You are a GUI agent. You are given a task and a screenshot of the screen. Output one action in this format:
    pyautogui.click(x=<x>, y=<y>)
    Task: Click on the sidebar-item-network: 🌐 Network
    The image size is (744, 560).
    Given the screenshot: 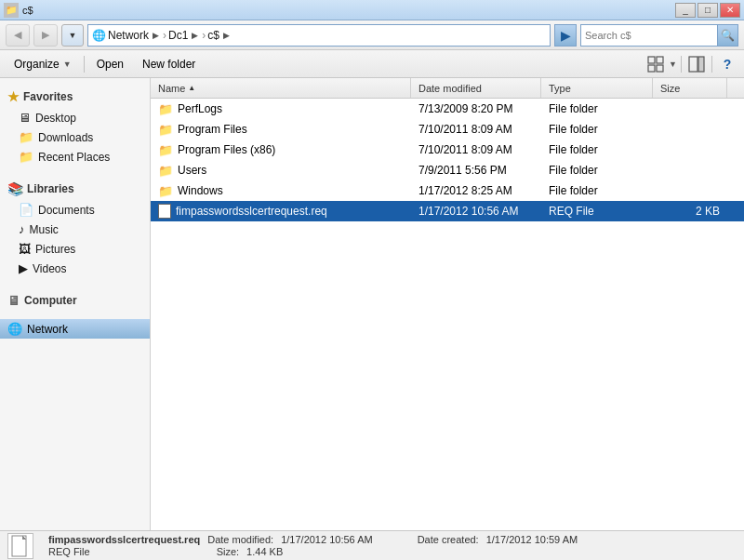 What is the action you would take?
    pyautogui.click(x=74, y=329)
    